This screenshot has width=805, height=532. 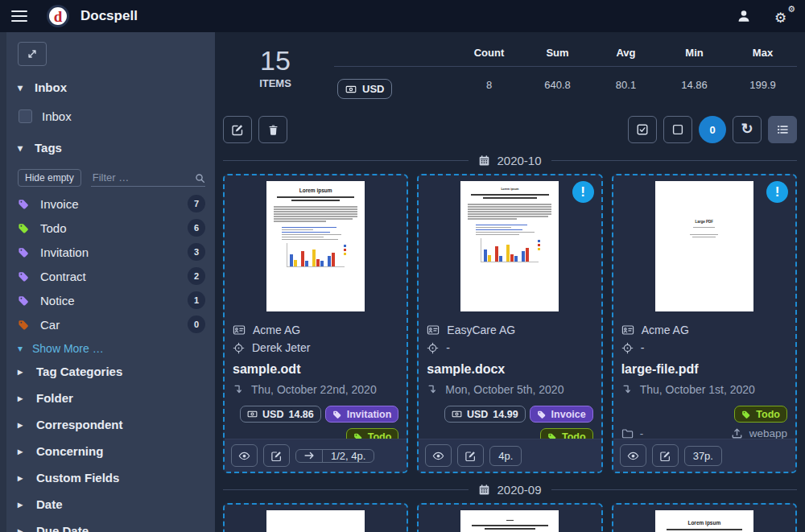 I want to click on section-label: Tag Categories, so click(x=79, y=372).